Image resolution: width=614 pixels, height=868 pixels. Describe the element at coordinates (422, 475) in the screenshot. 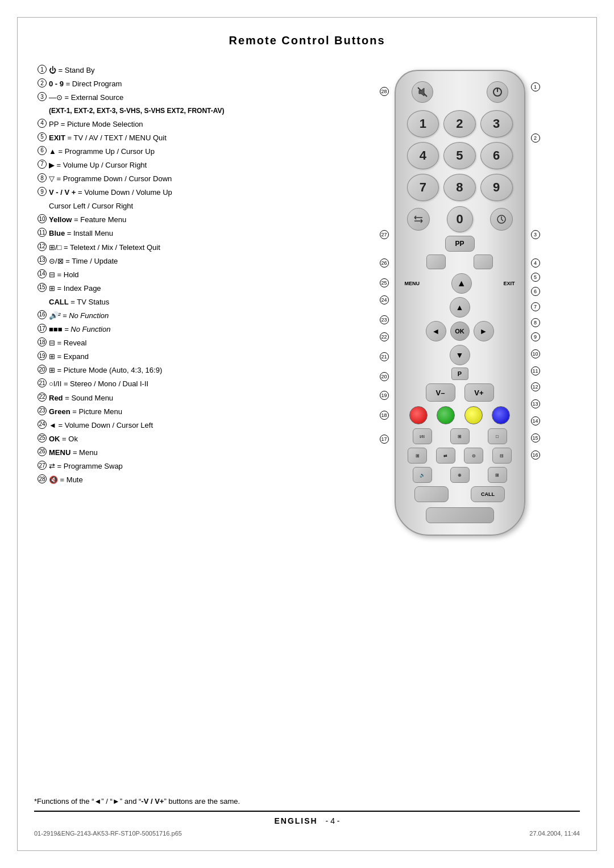

I see `small-btn-19a: 🔊` at that location.